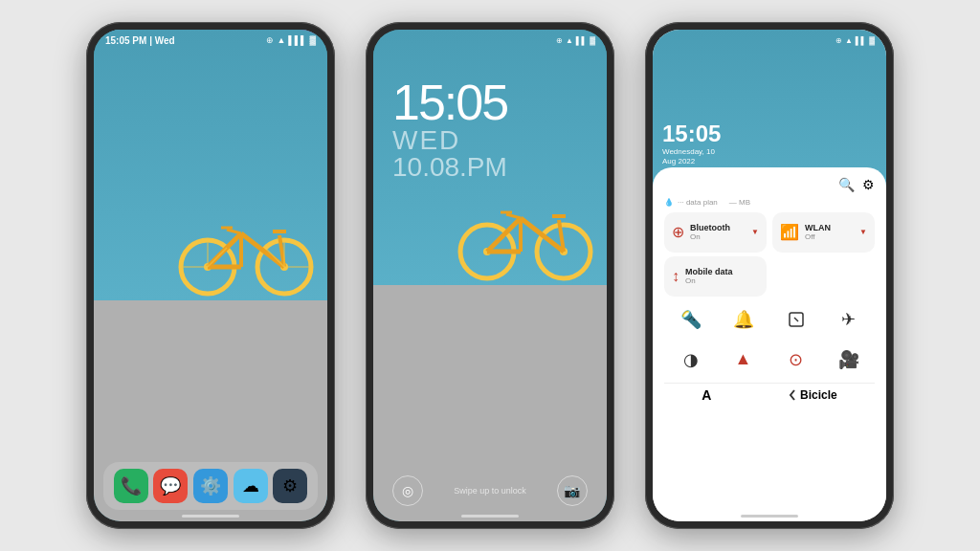 The height and width of the screenshot is (551, 980). I want to click on settings-icon: ⚙, so click(869, 185).